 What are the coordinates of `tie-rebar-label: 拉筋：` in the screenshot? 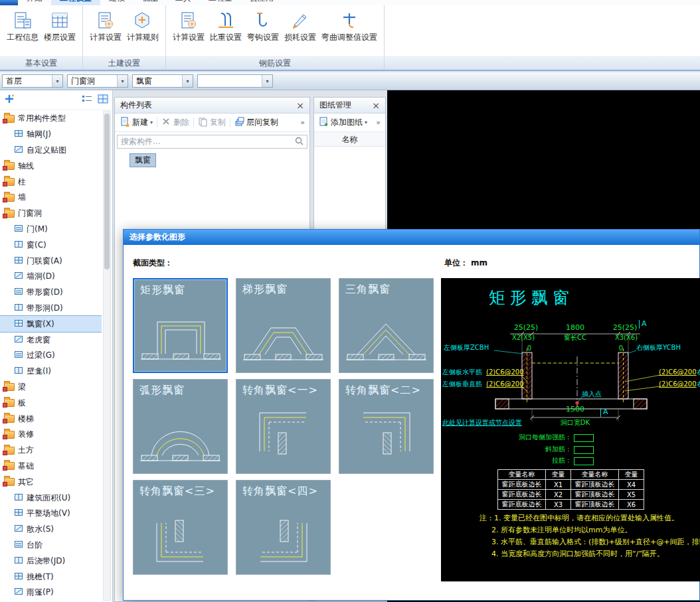 It's located at (562, 461).